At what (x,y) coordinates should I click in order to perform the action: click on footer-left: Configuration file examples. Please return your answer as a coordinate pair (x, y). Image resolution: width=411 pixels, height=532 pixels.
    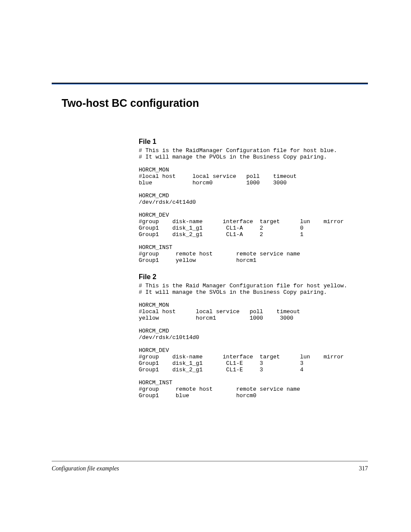
    Looking at the image, I should click on (85, 469).